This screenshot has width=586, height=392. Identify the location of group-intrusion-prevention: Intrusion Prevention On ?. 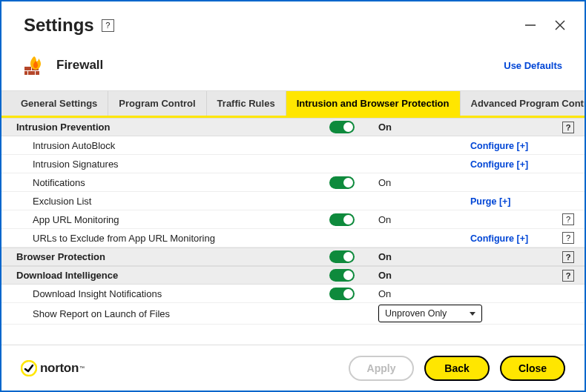
(293, 127).